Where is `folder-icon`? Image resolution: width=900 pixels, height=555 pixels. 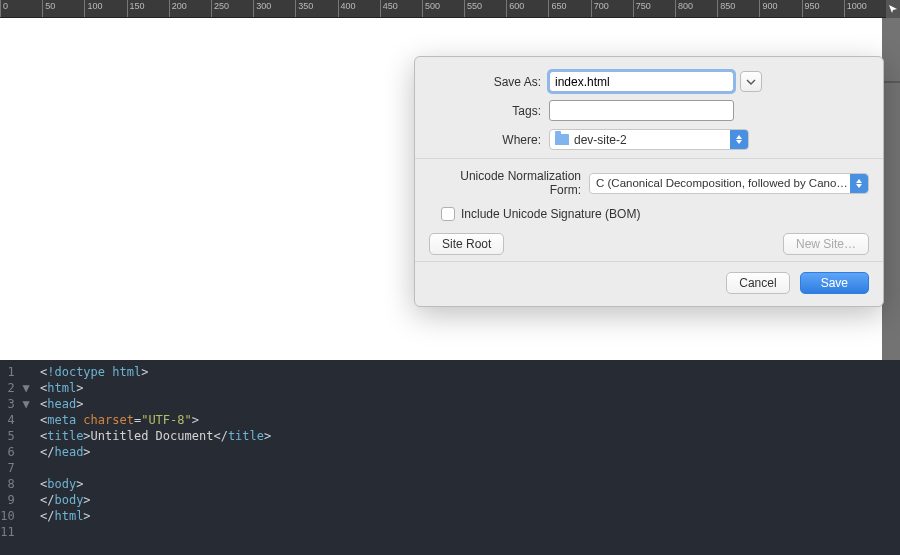
folder-icon is located at coordinates (562, 140).